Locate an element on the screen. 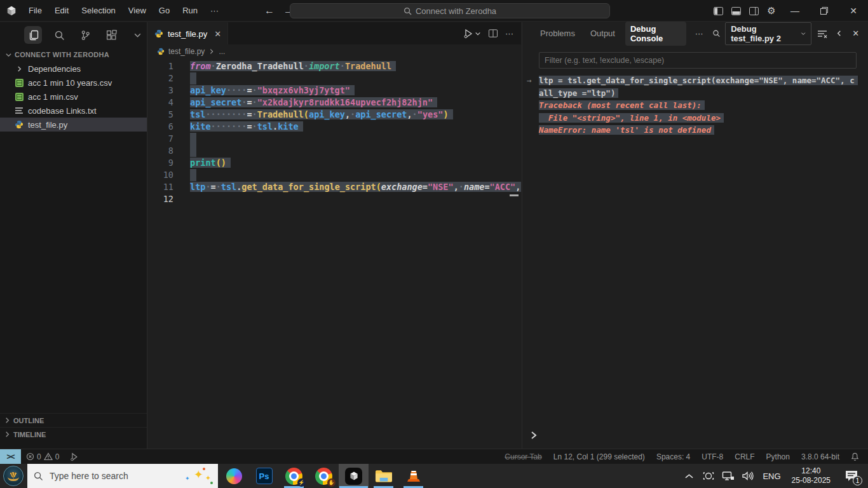  menu-edit: Edit is located at coordinates (62, 10).